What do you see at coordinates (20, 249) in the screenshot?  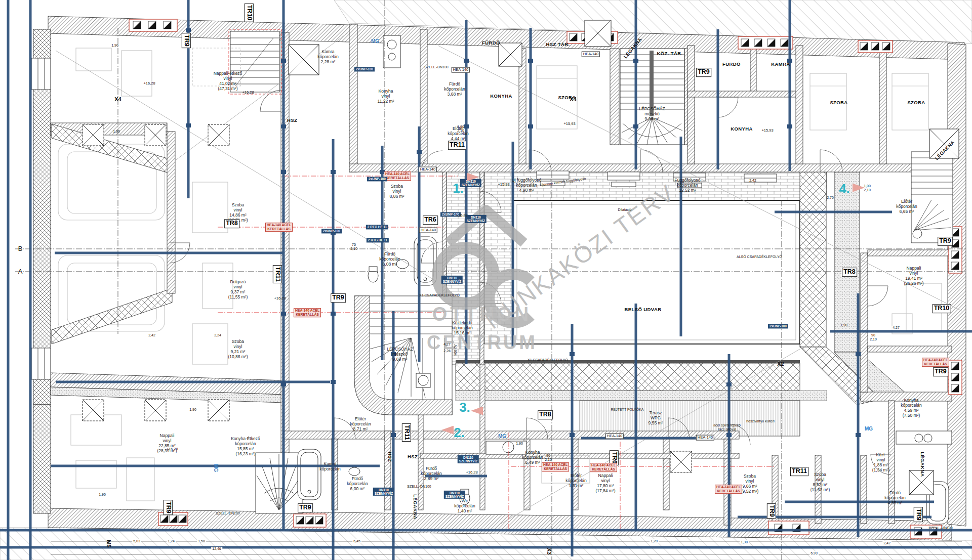 I see `grid-label: B` at bounding box center [20, 249].